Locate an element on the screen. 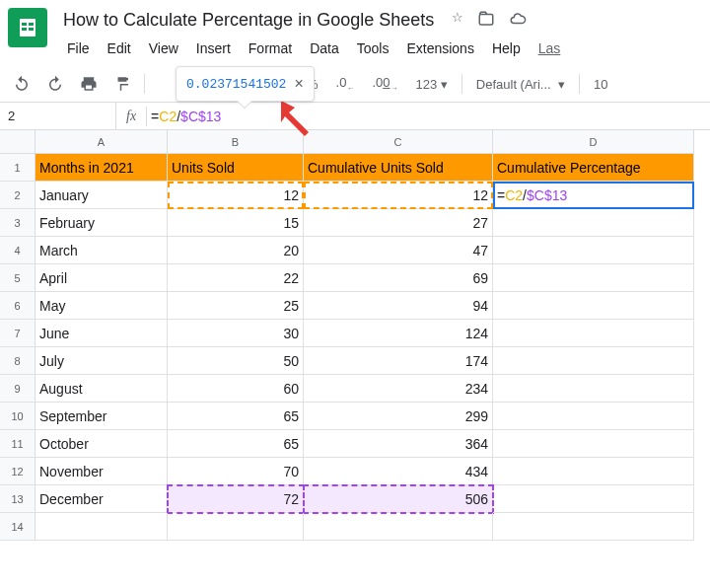 This screenshot has height=588, width=710. cell: 30 is located at coordinates (236, 333).